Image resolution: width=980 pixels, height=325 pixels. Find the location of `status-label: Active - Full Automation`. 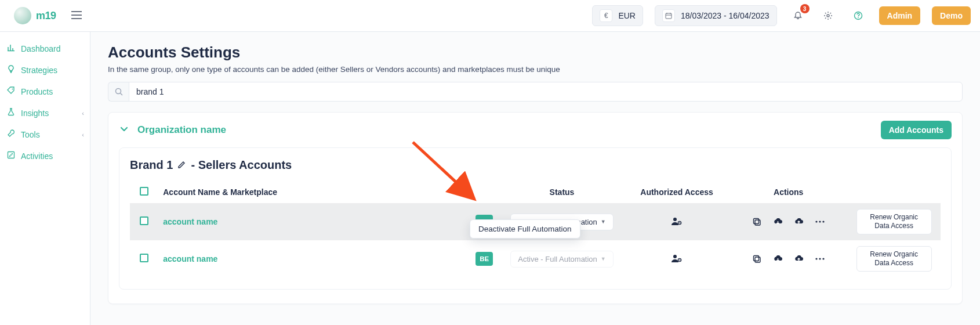

status-label: Active - Full Automation is located at coordinates (558, 259).